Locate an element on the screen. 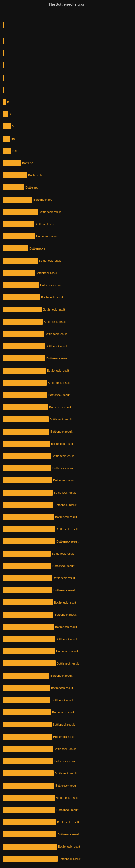 The height and width of the screenshot is (868, 135). bar-row: Bot is located at coordinates (9, 126).